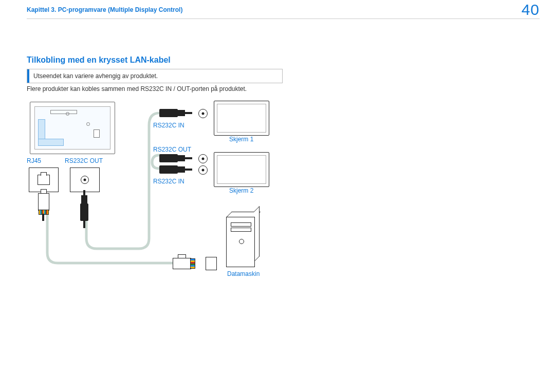  I want to click on label-monitor-1: Skjerm 1, so click(242, 139).